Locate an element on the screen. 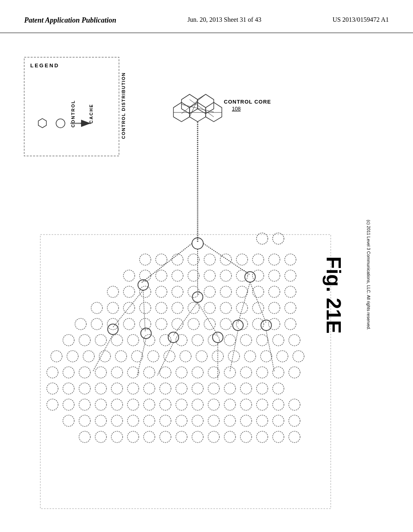 The height and width of the screenshot is (532, 413). copyright-text: (c) 2011 Level 3 Communications, LLC. Al… is located at coordinates (369, 275).